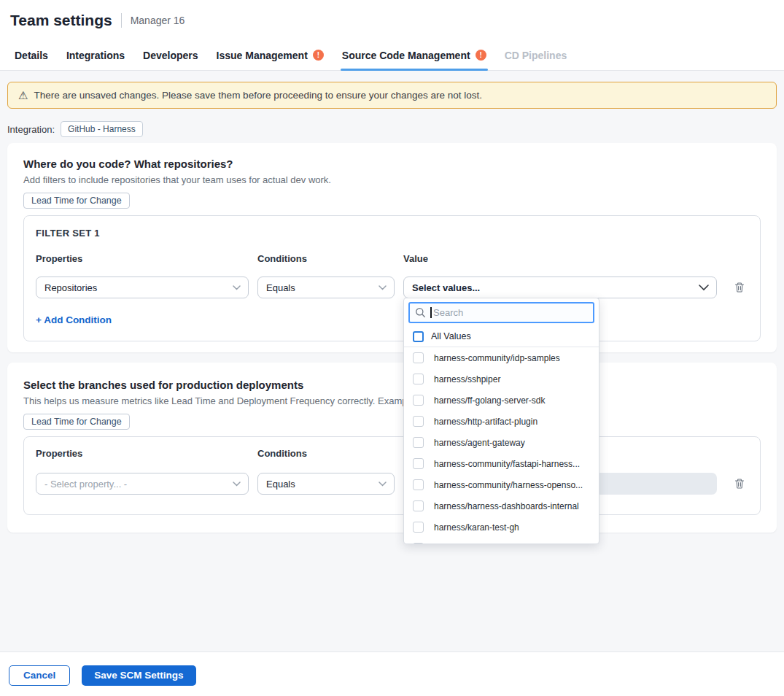  What do you see at coordinates (31, 55) in the screenshot?
I see `tab-label: Details` at bounding box center [31, 55].